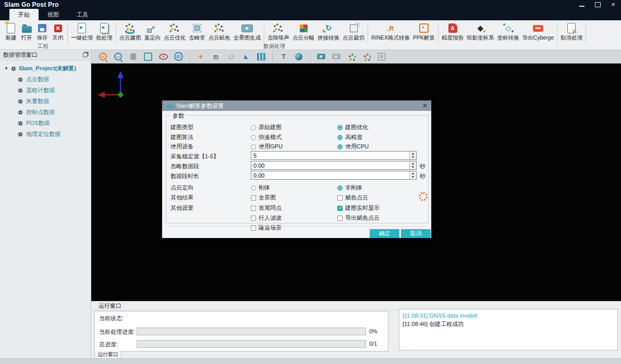 The image size is (621, 364). Describe the element at coordinates (453, 32) in the screenshot. I see `accuracy-report-button: A精度报告` at that location.